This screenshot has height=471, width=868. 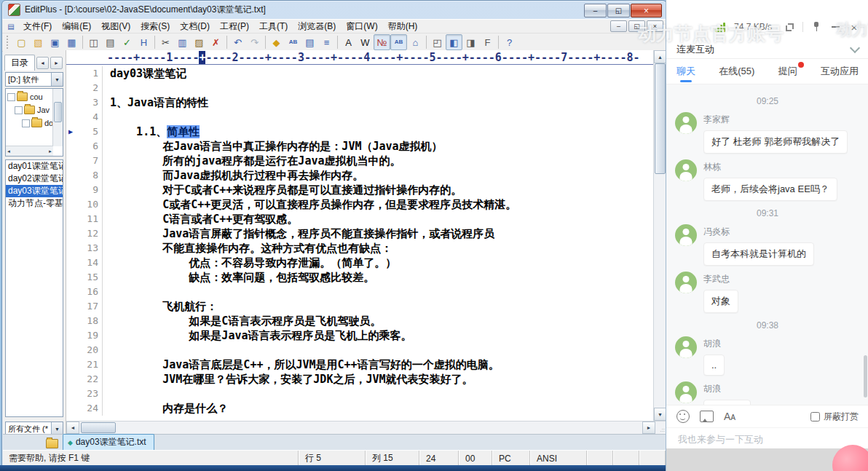 What do you see at coordinates (660, 236) in the screenshot?
I see `editor-vertical-scrollbar: ▲ ▼` at bounding box center [660, 236].